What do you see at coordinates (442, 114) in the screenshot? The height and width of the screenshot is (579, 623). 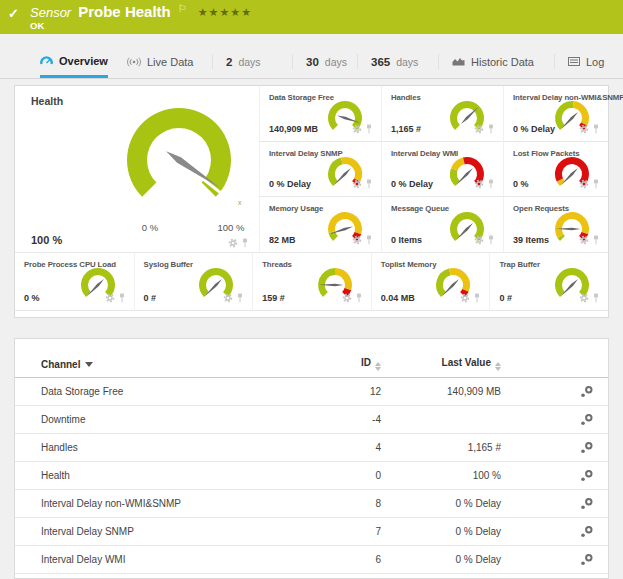 I see `gauge-tile-handles: Handles 1,165 #` at bounding box center [442, 114].